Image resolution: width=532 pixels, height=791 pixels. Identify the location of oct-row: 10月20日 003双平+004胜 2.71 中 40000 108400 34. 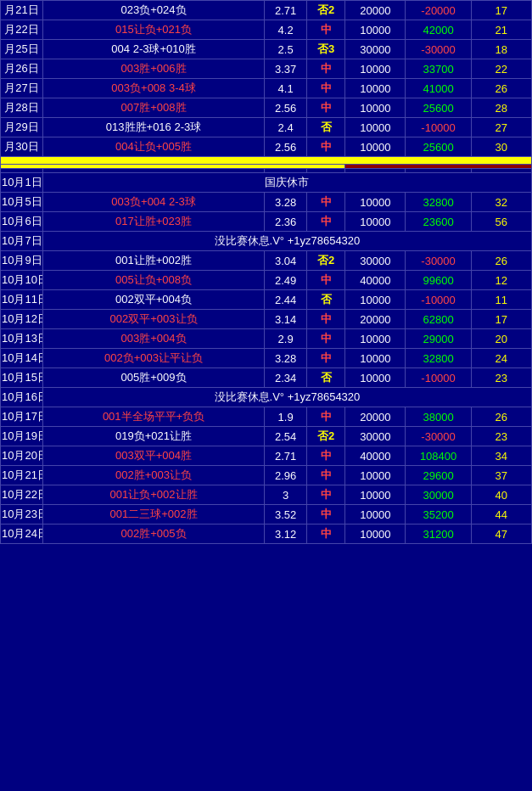
(266, 457).